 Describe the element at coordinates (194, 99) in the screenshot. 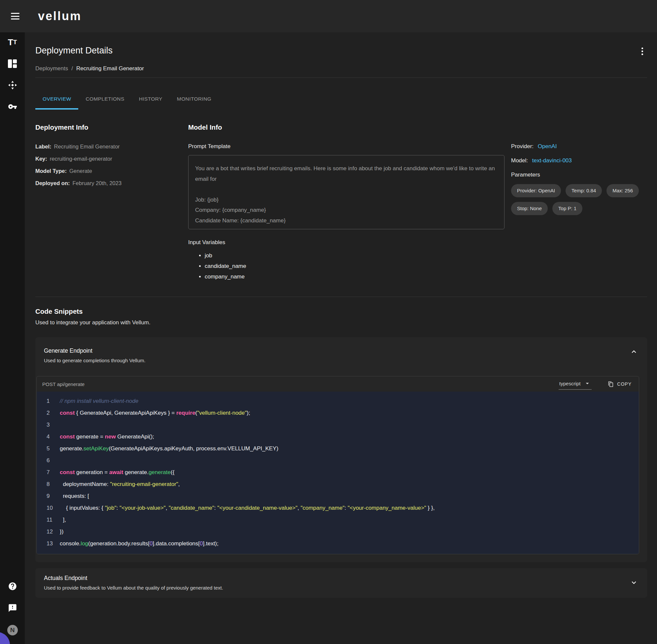

I see `tab-monitoring: MONITORING` at that location.